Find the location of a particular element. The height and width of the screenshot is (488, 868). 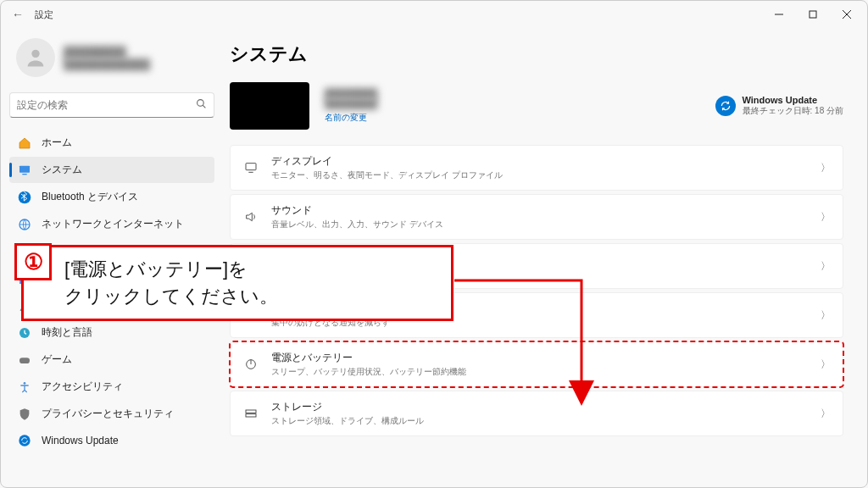

sidebar-item-update: Windows Update is located at coordinates (112, 441).